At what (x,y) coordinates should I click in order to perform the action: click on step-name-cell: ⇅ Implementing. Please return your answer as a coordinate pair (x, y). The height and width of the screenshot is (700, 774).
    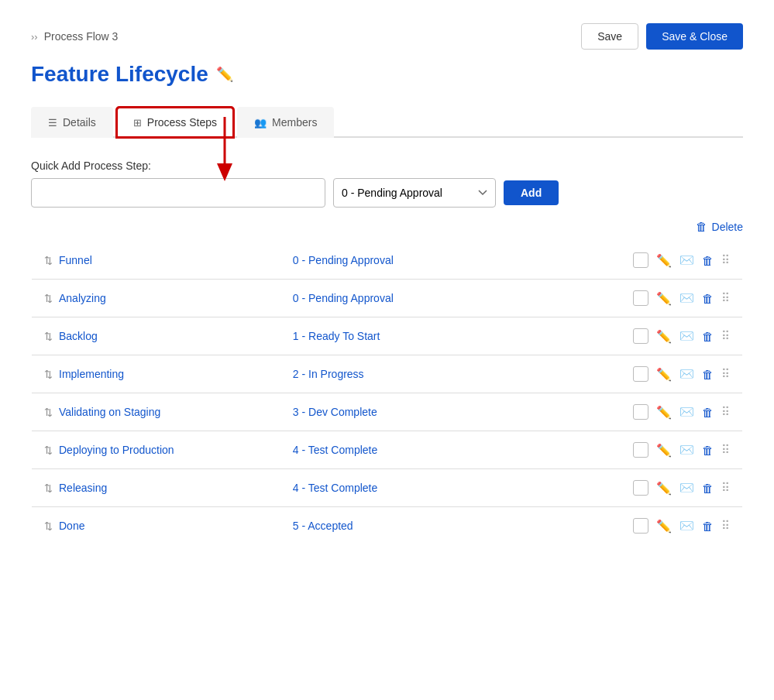
    Looking at the image, I should click on (157, 375).